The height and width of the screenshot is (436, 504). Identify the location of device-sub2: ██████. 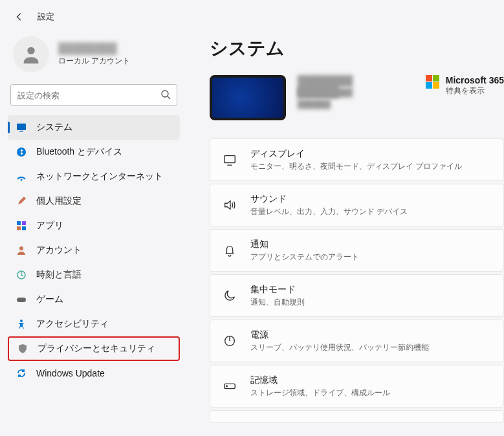
(320, 104).